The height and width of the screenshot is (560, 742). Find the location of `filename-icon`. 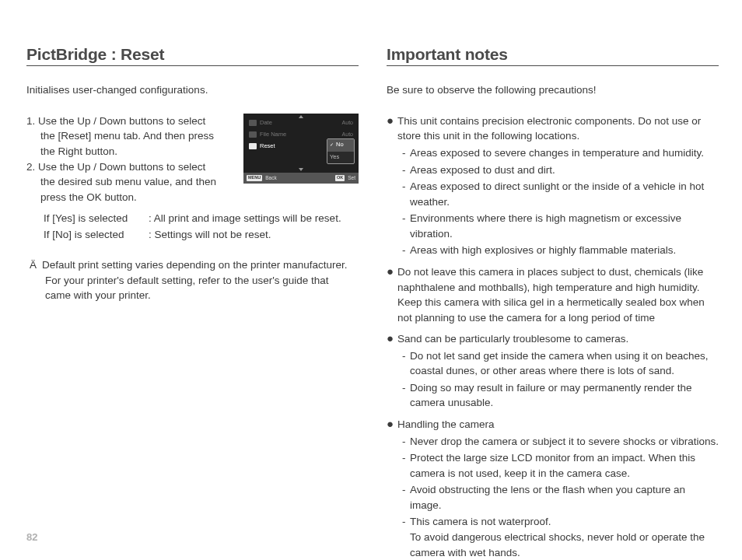

filename-icon is located at coordinates (253, 135).